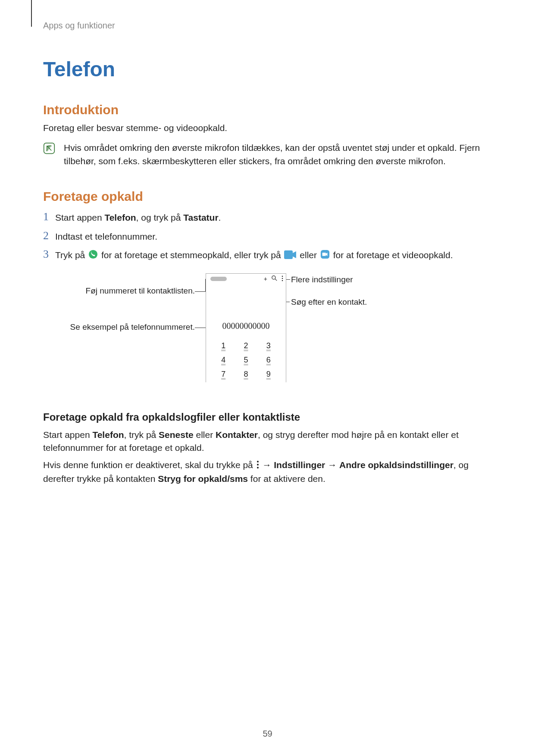 This screenshot has width=535, height=756. What do you see at coordinates (329, 302) in the screenshot?
I see `label-search-contact: Søg efter en kontakt.` at bounding box center [329, 302].